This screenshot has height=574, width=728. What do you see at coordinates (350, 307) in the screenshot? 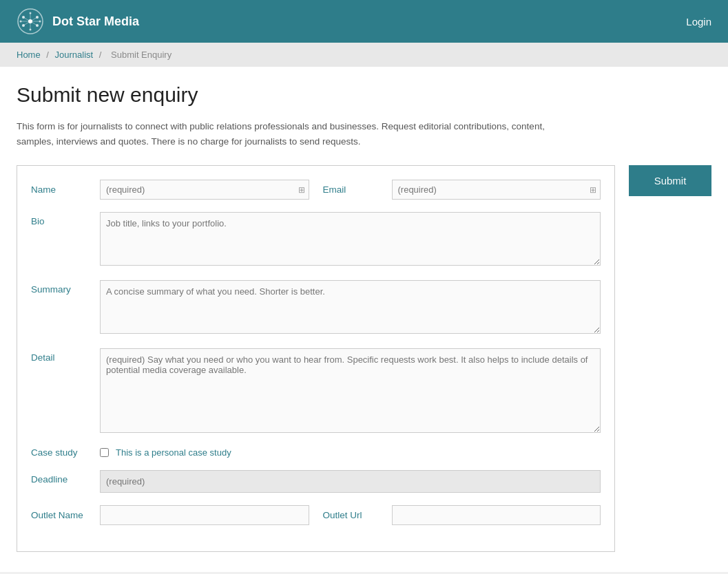
I see `summary-textarea` at bounding box center [350, 307].